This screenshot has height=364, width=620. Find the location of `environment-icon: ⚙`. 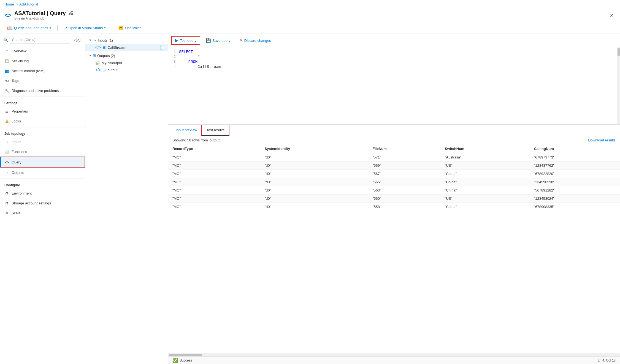

environment-icon: ⚙ is located at coordinates (7, 193).